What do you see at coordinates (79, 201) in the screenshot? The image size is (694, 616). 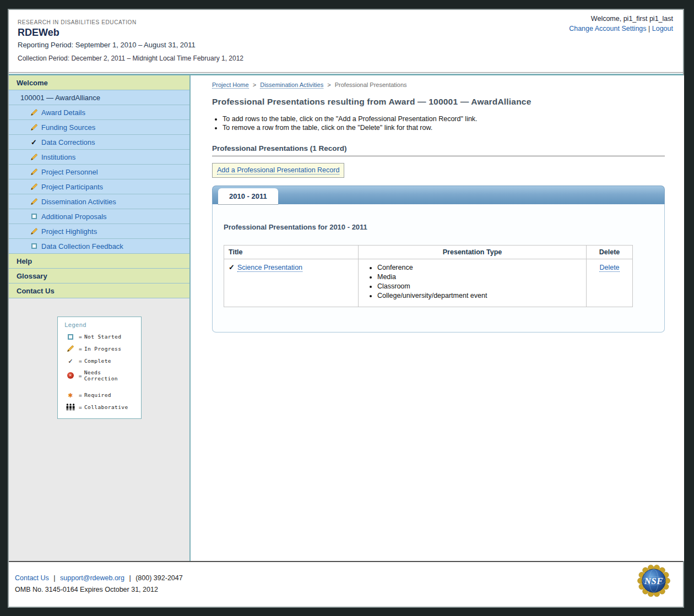 I see `sidebar-item-label: Dissemination Activities` at bounding box center [79, 201].